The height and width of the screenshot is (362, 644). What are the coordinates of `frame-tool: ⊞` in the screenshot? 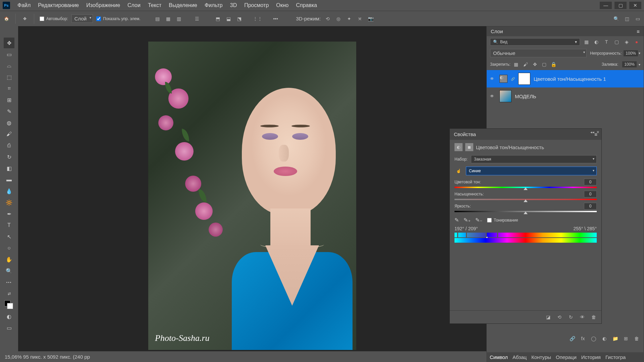 It's located at (9, 100).